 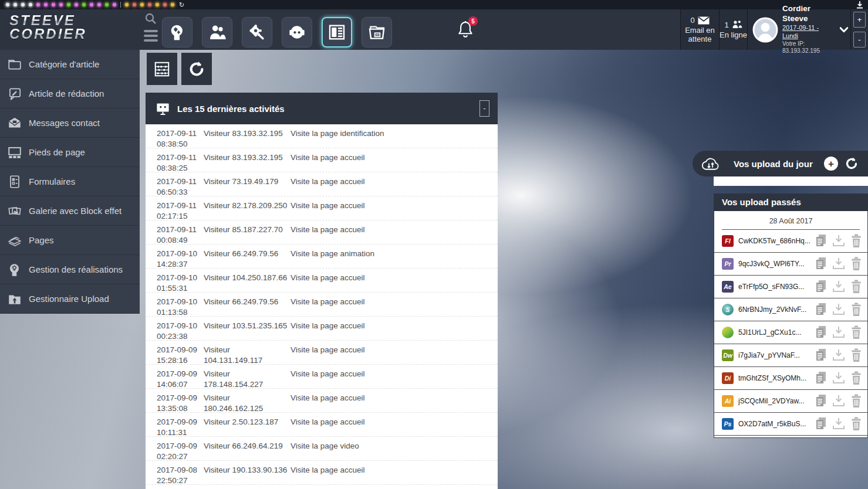 I want to click on sidebar-item-label: Pieds de page, so click(x=57, y=152).